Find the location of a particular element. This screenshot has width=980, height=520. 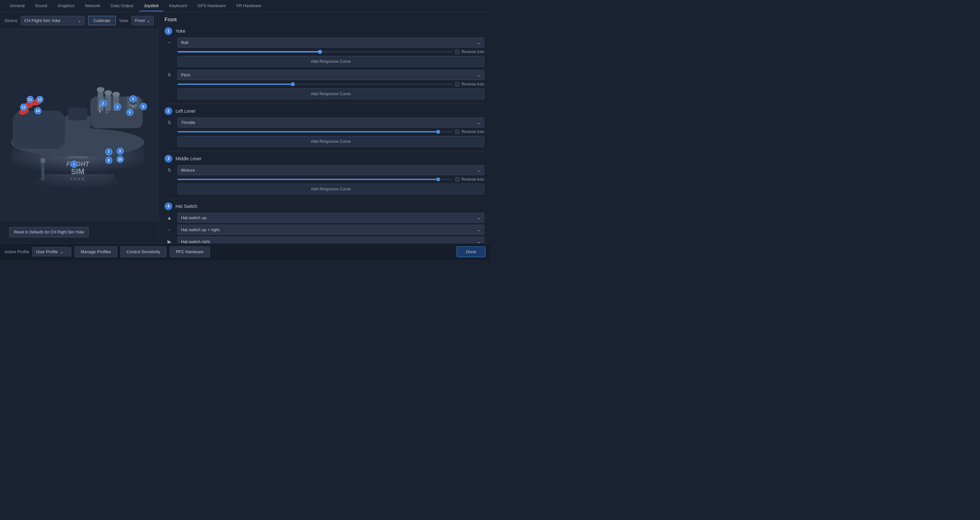

roll-slider-fill is located at coordinates (249, 52).